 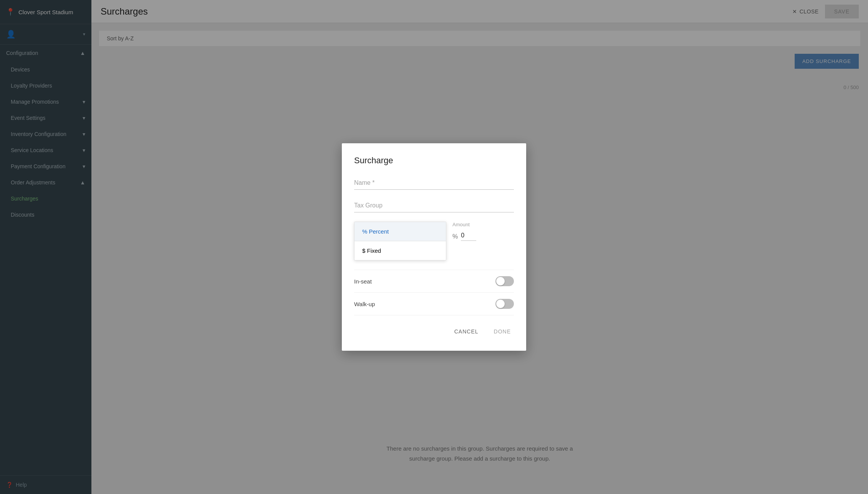 I want to click on cancel-button: CANCEL, so click(x=466, y=332).